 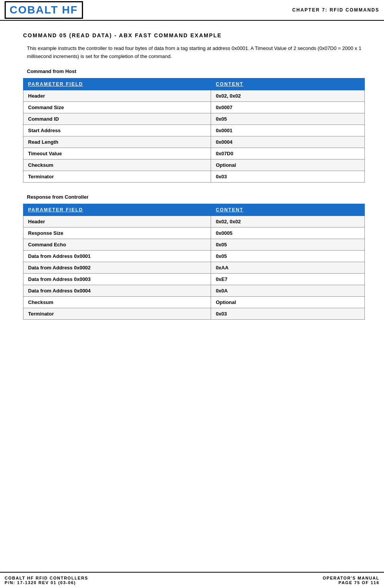 I want to click on page-title: COMMAND 05 (READ DATA) - ABX FAST COMMAN…, so click(x=194, y=35).